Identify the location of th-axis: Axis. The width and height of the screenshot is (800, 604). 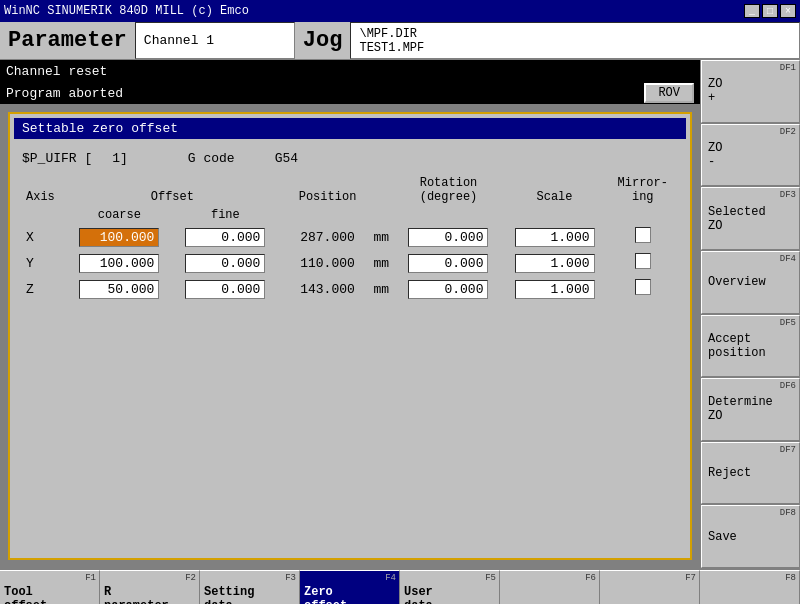
(44, 190).